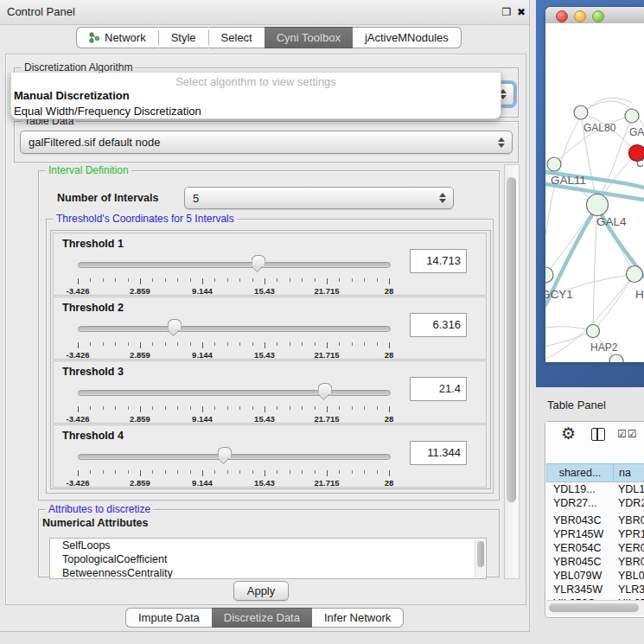  What do you see at coordinates (237, 38) in the screenshot?
I see `tab-select: Select` at bounding box center [237, 38].